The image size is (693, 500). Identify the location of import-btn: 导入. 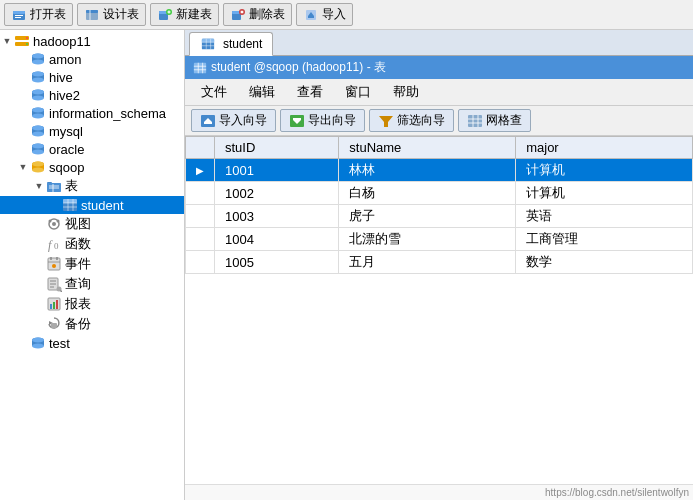
(324, 14).